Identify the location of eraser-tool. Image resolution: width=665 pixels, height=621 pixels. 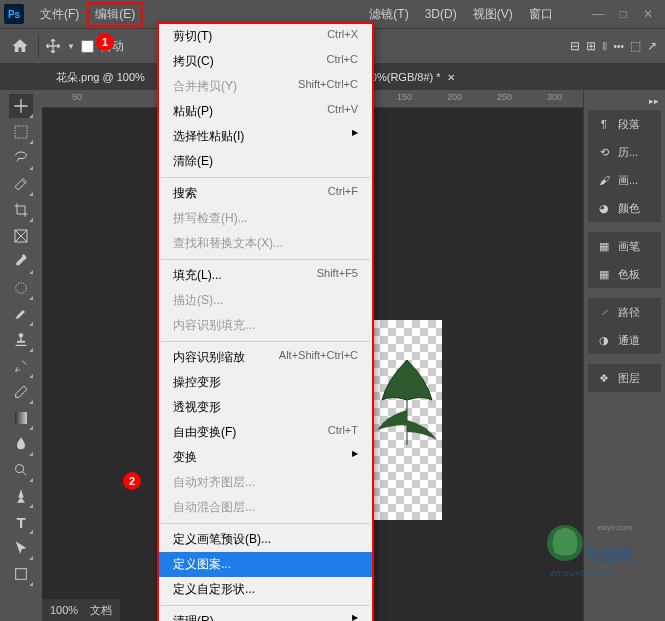
(21, 392).